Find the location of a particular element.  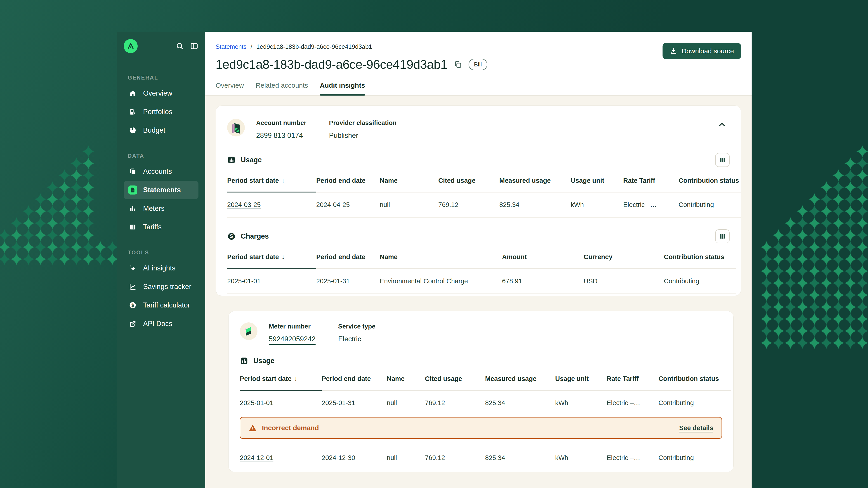

table-cell-period-start: 2024-03-25 is located at coordinates (272, 205).